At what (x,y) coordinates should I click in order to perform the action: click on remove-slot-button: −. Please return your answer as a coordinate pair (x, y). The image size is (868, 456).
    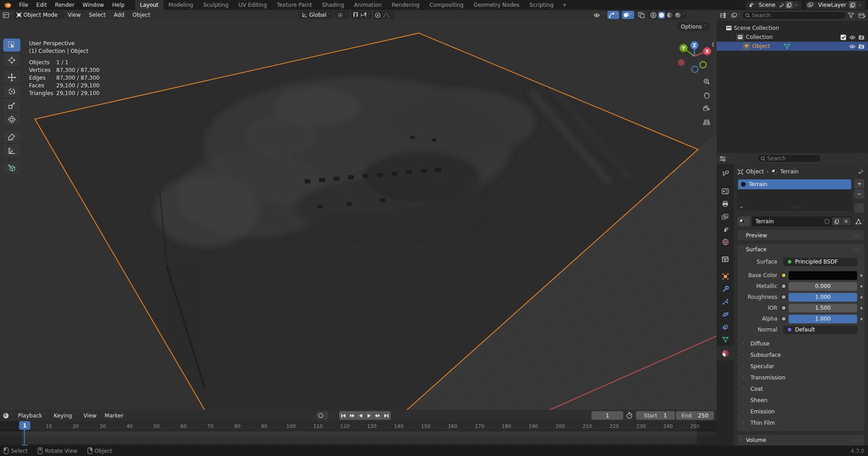
    Looking at the image, I should click on (859, 194).